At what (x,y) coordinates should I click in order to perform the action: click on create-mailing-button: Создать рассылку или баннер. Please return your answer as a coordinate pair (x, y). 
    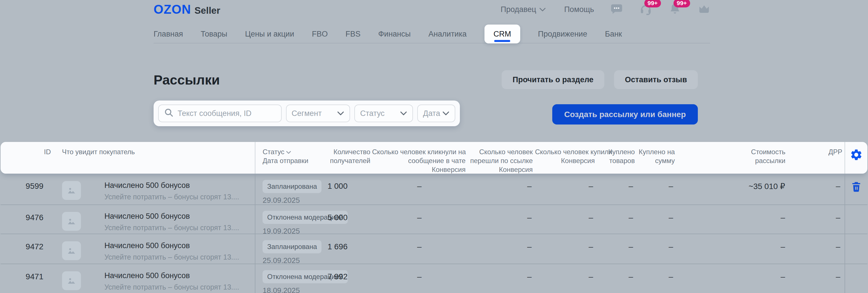
    Looking at the image, I should click on (625, 114).